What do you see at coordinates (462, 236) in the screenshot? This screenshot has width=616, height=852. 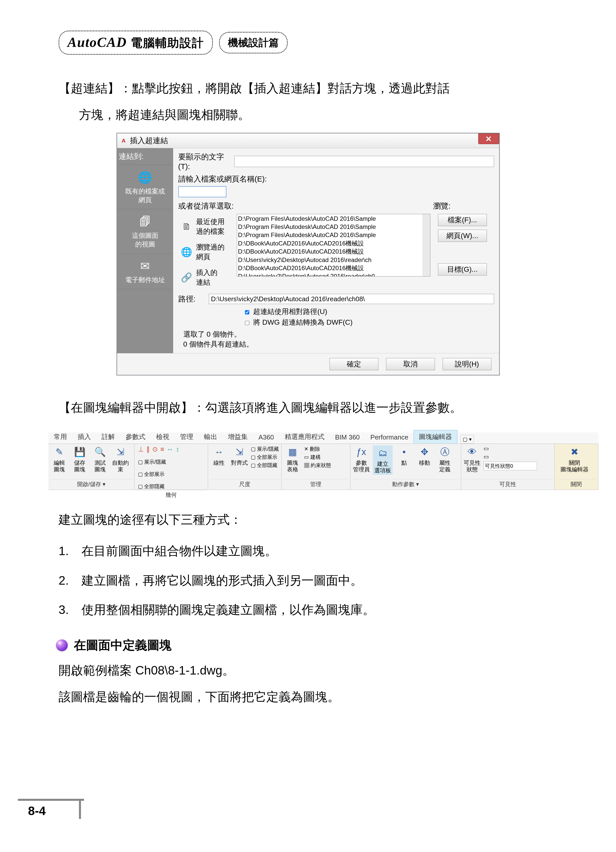 I see `browse-web-button: 網頁(W)...` at bounding box center [462, 236].